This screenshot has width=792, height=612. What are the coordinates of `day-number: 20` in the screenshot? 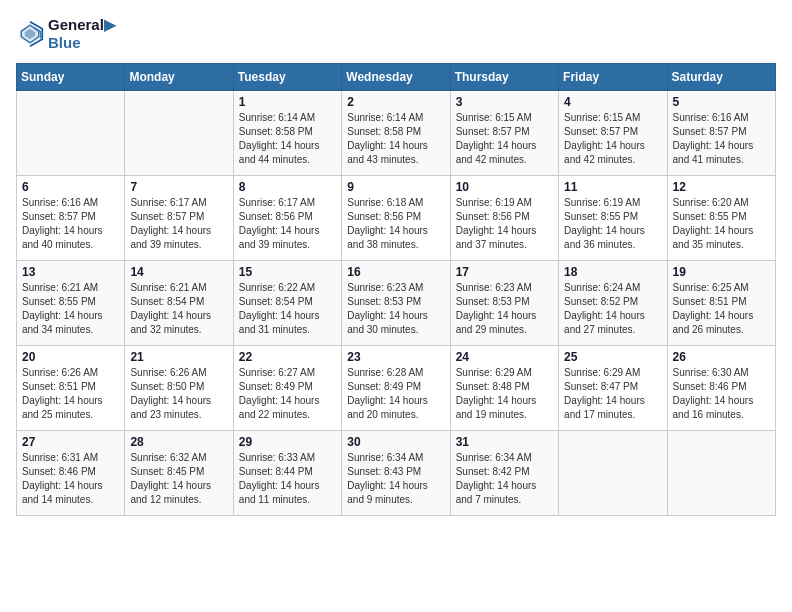 It's located at (70, 357).